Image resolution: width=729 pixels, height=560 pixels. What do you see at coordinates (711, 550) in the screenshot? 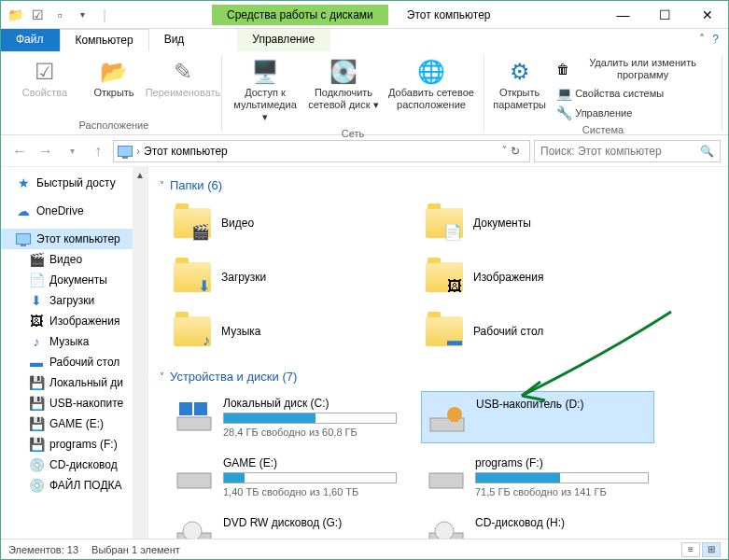
I see `tiles-view-button: ⊞` at bounding box center [711, 550].